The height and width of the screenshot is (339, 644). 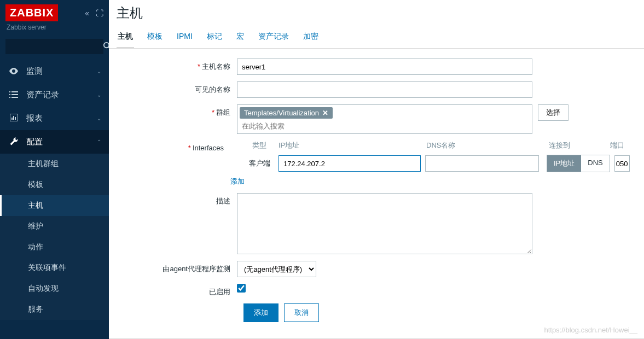 What do you see at coordinates (55, 142) in the screenshot?
I see `nav-config: 配置 ⌃` at bounding box center [55, 142].